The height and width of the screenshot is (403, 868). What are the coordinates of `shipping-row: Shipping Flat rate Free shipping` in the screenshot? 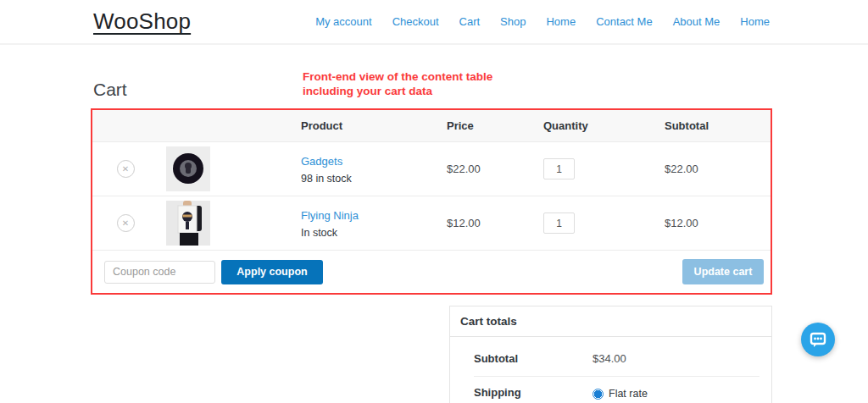 It's located at (610, 389).